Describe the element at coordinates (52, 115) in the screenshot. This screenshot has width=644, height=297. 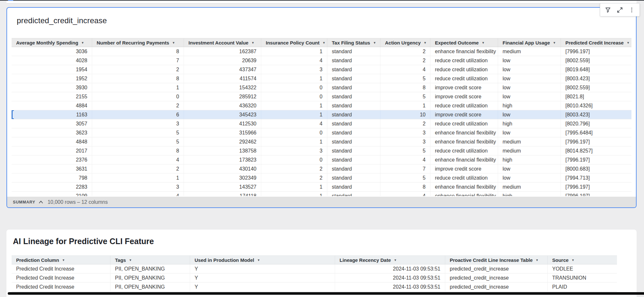
I see `cell: 1163` at that location.